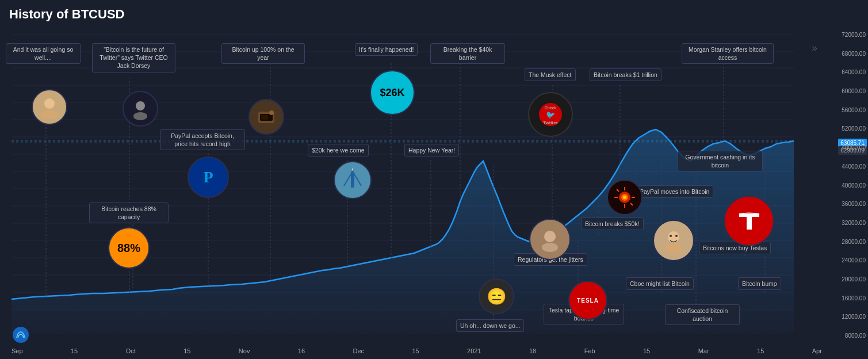  What do you see at coordinates (844, 91) in the screenshot?
I see `y-label-3: 60000.00` at bounding box center [844, 91].